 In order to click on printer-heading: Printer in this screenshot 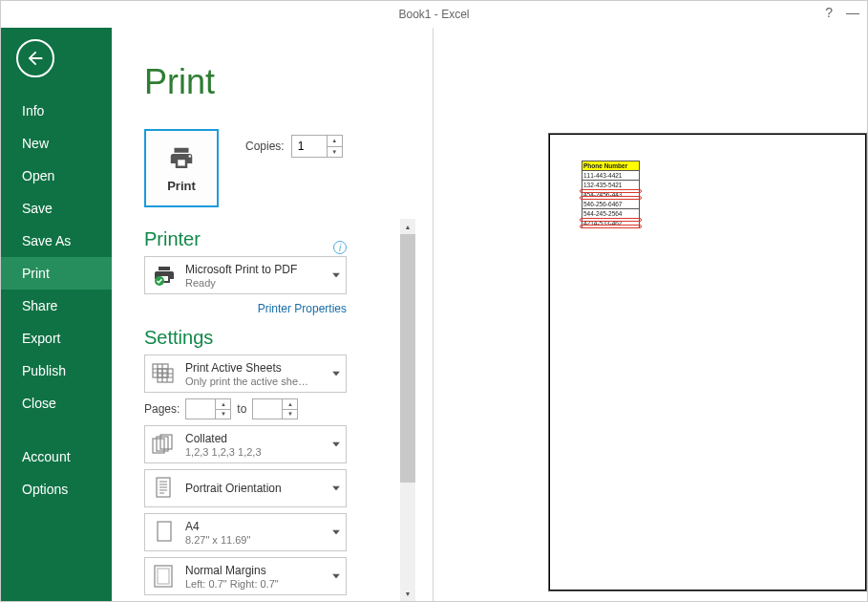, I will do `click(172, 239)`.